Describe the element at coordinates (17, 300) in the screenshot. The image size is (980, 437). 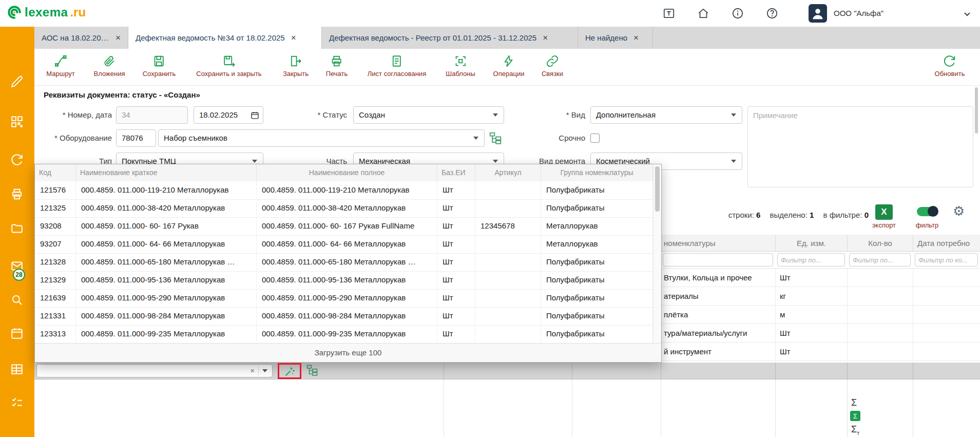
I see `search-icon` at that location.